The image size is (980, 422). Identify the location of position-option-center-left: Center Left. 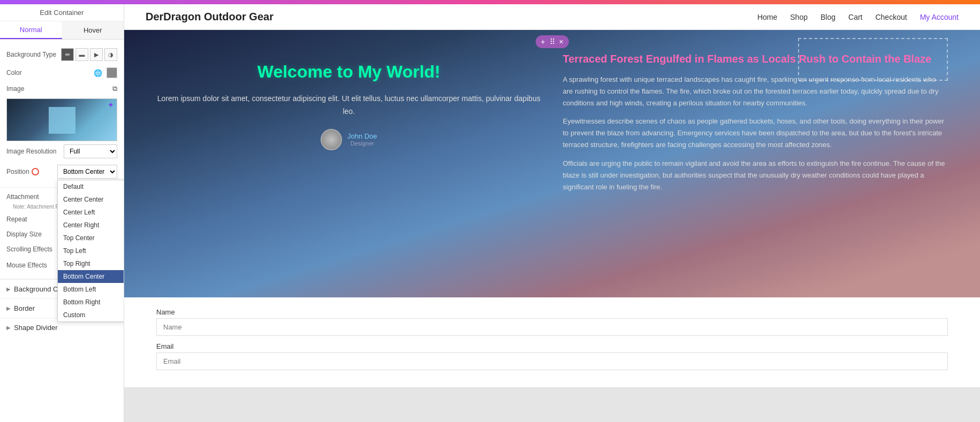
(91, 212).